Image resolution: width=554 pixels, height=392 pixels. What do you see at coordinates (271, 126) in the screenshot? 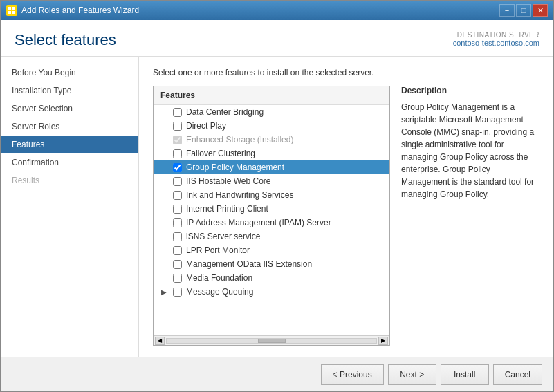
I see `feature-item-direct-play: Direct Play` at bounding box center [271, 126].